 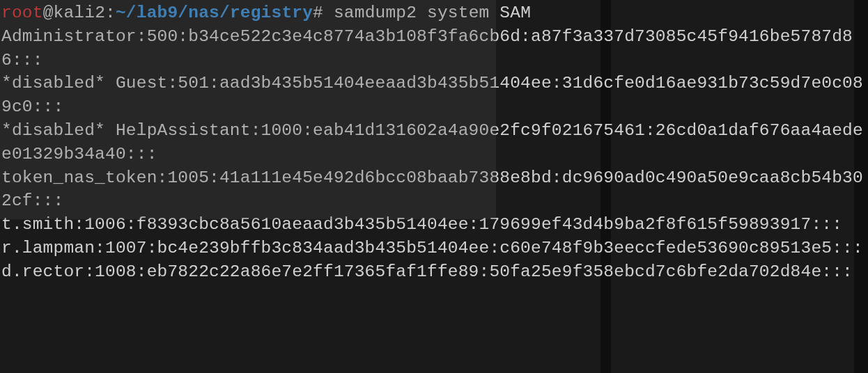 I want to click on prompt-at: @, so click(x=49, y=13).